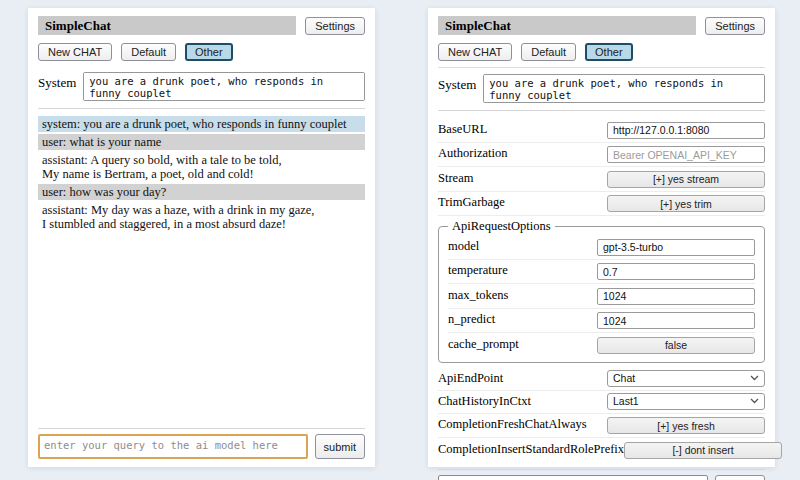  Describe the element at coordinates (602, 296) in the screenshot. I see `setting-row-max-tokens: max_tokens` at that location.